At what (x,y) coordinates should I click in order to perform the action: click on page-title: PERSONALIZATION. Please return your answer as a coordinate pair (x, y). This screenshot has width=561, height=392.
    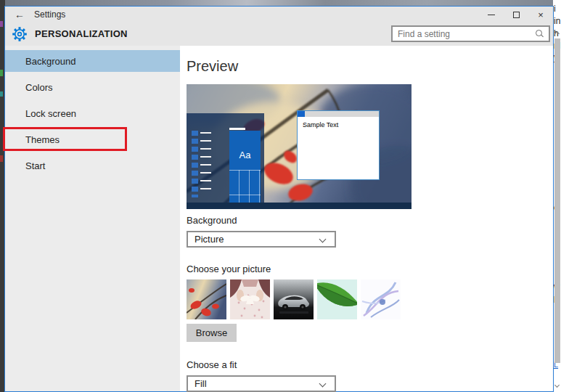
    Looking at the image, I should click on (81, 33).